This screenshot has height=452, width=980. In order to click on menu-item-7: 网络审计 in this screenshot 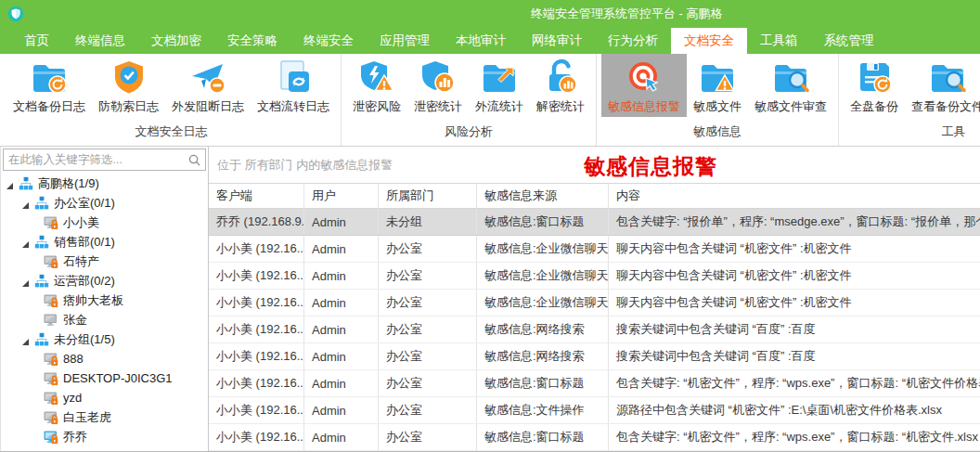, I will do `click(557, 41)`.